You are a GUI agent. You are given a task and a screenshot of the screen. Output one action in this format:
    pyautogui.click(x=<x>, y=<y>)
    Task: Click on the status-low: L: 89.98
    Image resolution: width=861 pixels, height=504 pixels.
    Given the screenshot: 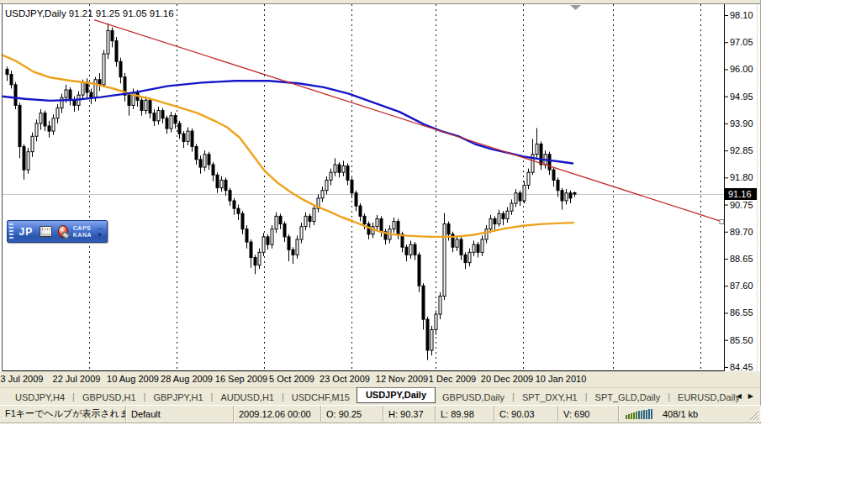 What is the action you would take?
    pyautogui.click(x=465, y=413)
    